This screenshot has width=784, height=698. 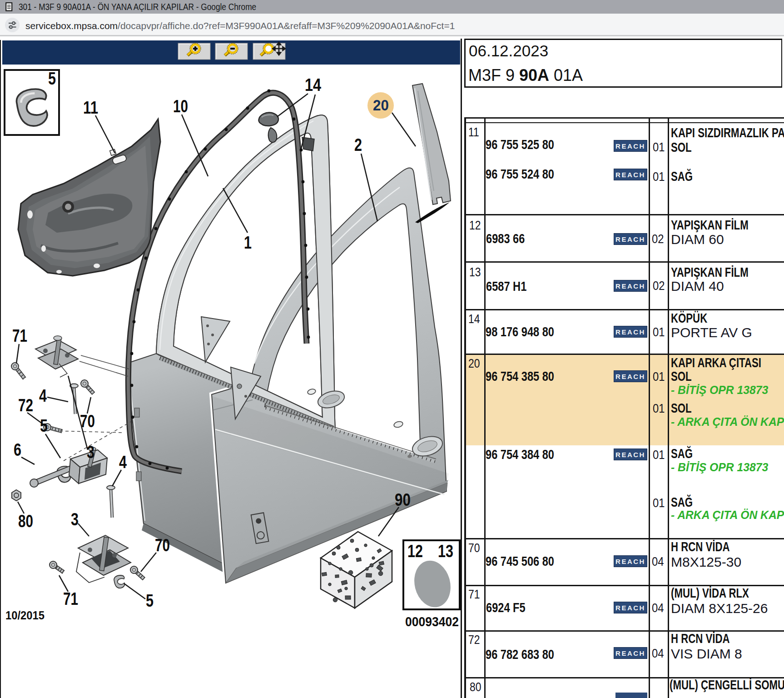 I want to click on svg-text: 20, so click(x=381, y=105).